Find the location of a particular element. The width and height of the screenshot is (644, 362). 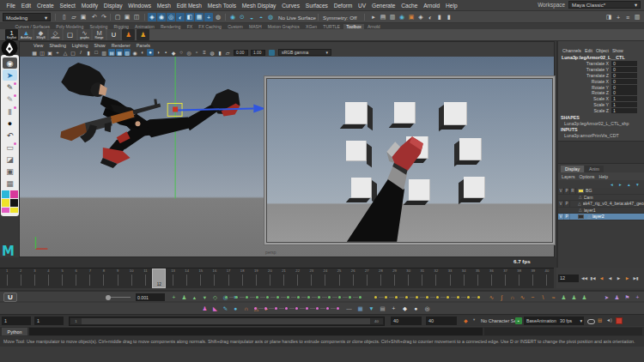

range-slider: 1 40 is located at coordinates (227, 321).